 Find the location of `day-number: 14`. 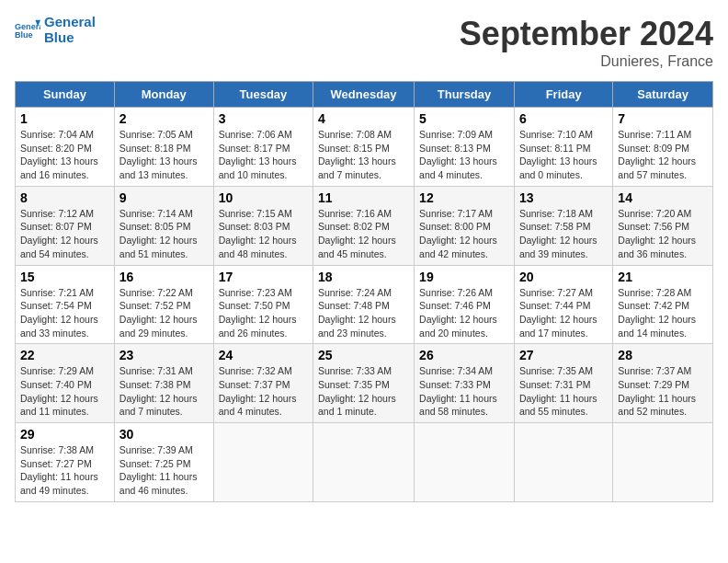

day-number: 14 is located at coordinates (663, 198).